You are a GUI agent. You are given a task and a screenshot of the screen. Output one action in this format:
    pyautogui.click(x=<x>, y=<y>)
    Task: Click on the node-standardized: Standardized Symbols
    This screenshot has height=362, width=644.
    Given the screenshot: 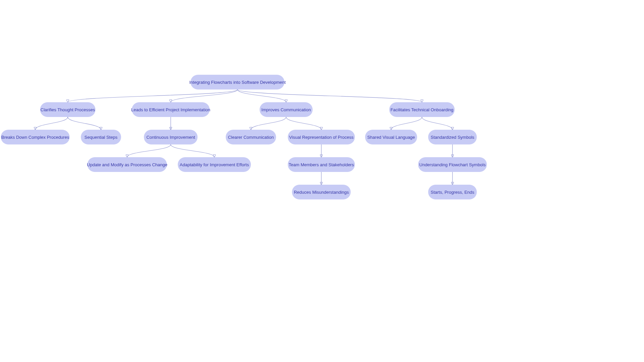 What is the action you would take?
    pyautogui.click(x=453, y=137)
    